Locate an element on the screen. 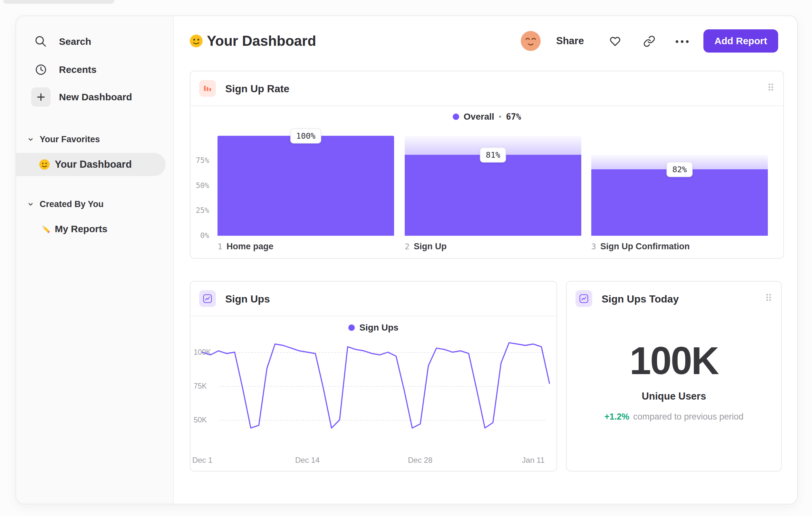 The height and width of the screenshot is (516, 812). ellipsis-icon is located at coordinates (682, 42).